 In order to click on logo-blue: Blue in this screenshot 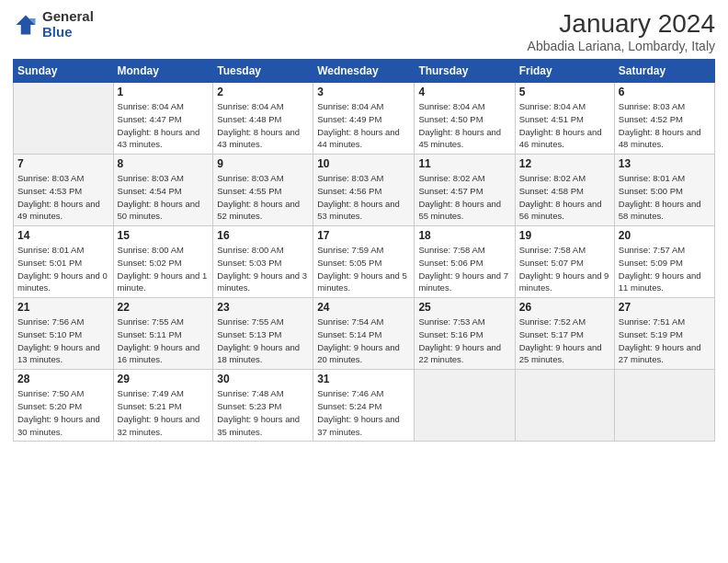, I will do `click(68, 33)`.